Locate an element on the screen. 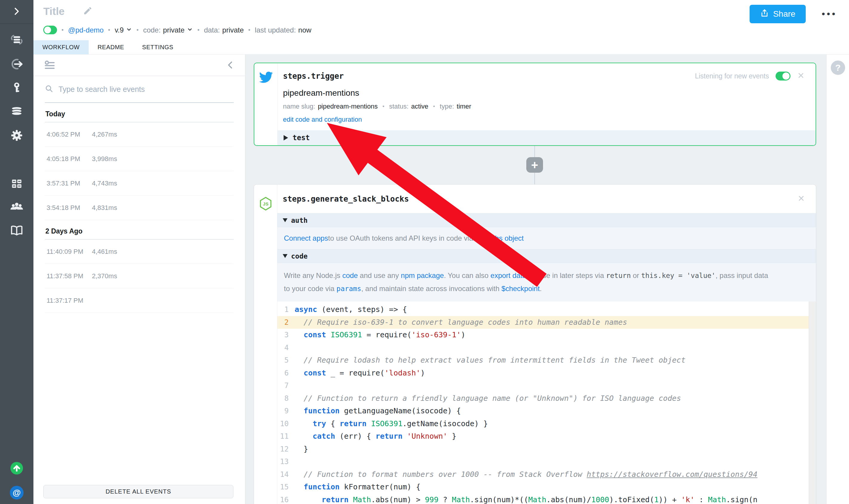 The image size is (849, 504). code-line: 3 const ISO6391 = require('iso-639-1') is located at coordinates (543, 335).